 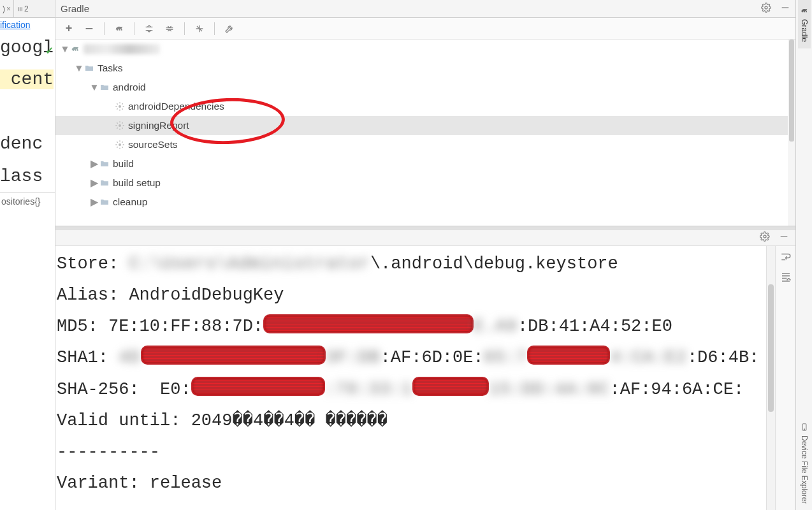 I want to click on soft-wrap-icon, so click(x=786, y=257).